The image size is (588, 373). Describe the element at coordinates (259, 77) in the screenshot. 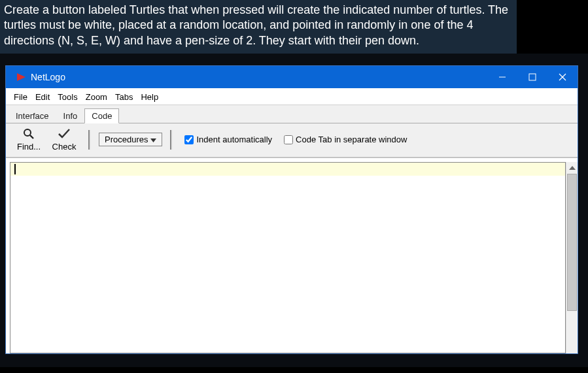

I see `window-title: NetLogo` at that location.